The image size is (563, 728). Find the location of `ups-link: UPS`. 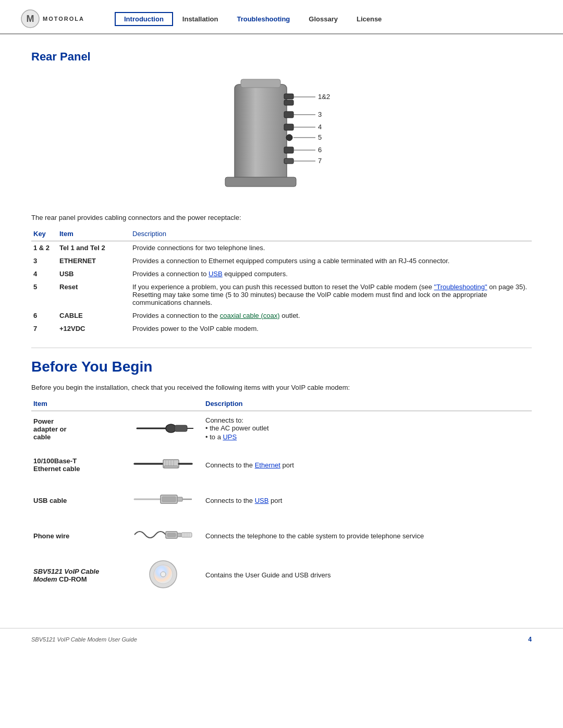

ups-link: UPS is located at coordinates (229, 437).